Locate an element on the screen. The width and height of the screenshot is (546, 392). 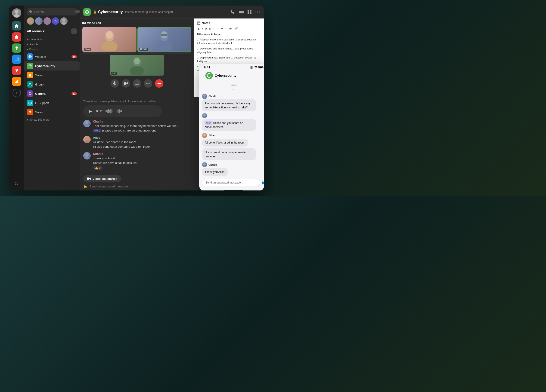
home-indicator is located at coordinates (234, 190).